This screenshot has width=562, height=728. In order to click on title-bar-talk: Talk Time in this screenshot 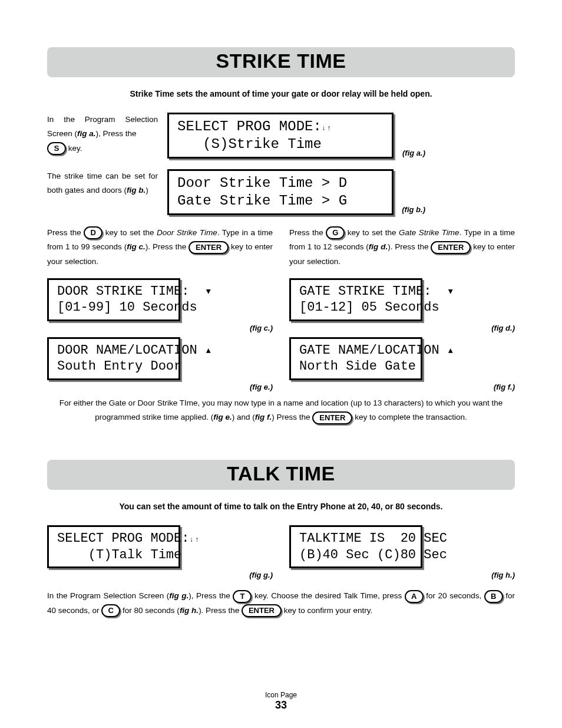, I will do `click(281, 475)`.